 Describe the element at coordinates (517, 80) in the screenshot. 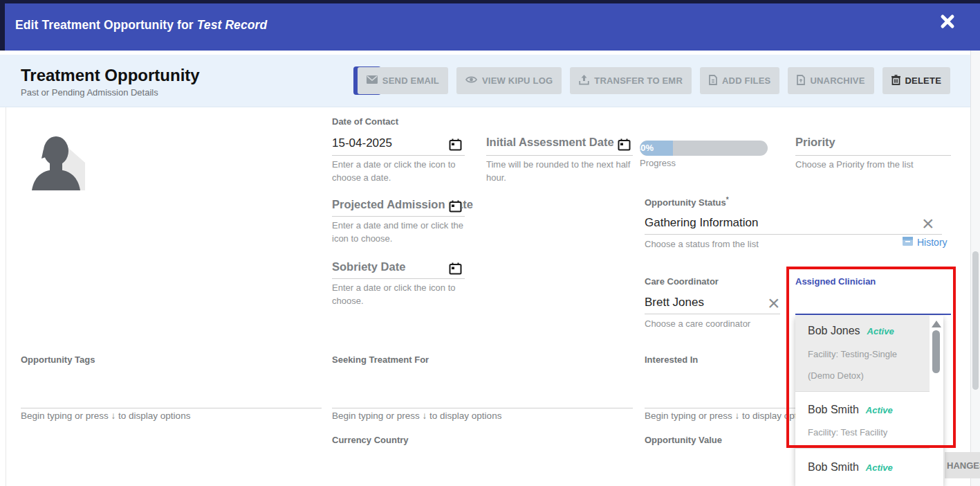

I see `view-kipu-log-label: VIEW KIPU LOG` at that location.